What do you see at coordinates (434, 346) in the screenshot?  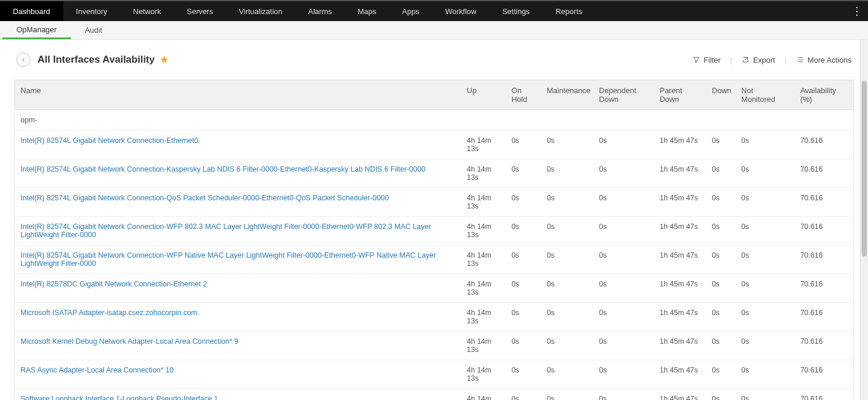 I see `table-row: Microsoft Kernel Debug Network Adapter-L…` at bounding box center [434, 346].